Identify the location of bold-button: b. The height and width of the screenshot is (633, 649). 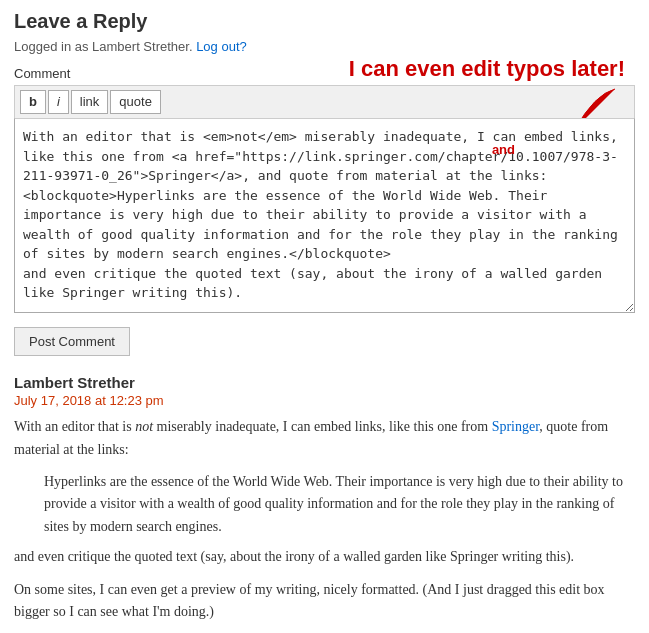
(33, 102).